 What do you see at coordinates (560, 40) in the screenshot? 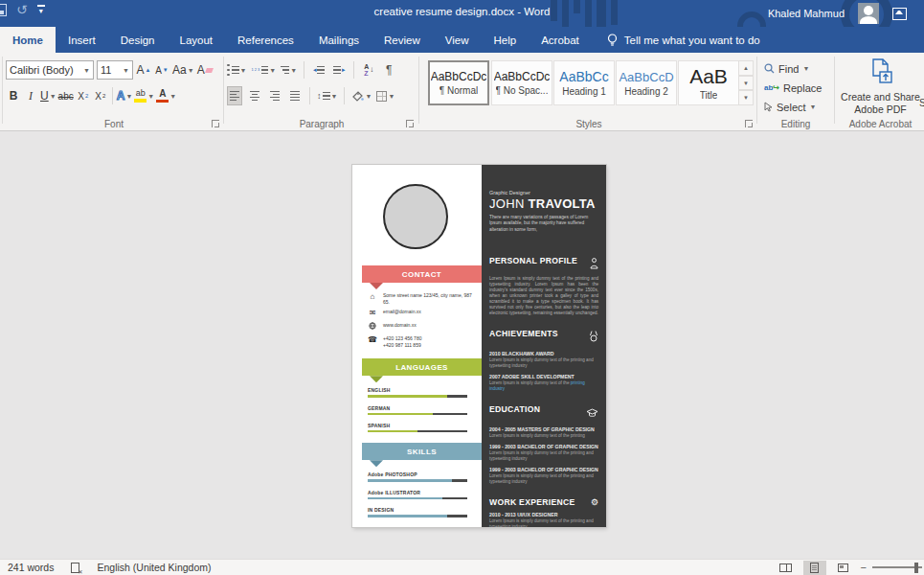
I see `tab-acrobat: Acrobat` at bounding box center [560, 40].